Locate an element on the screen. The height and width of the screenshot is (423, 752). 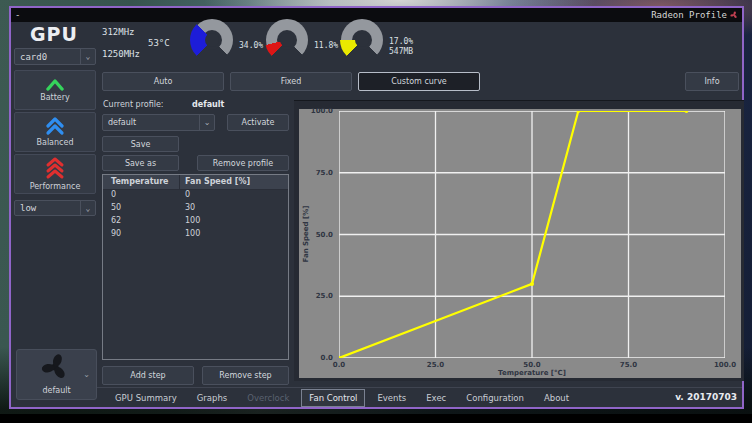
gpu-heading: GPU is located at coordinates (54, 34).